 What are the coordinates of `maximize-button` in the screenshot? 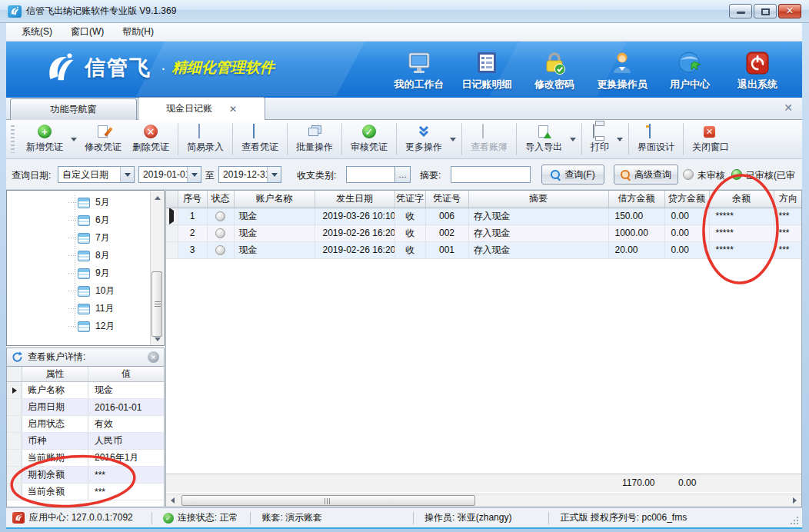 It's located at (765, 11).